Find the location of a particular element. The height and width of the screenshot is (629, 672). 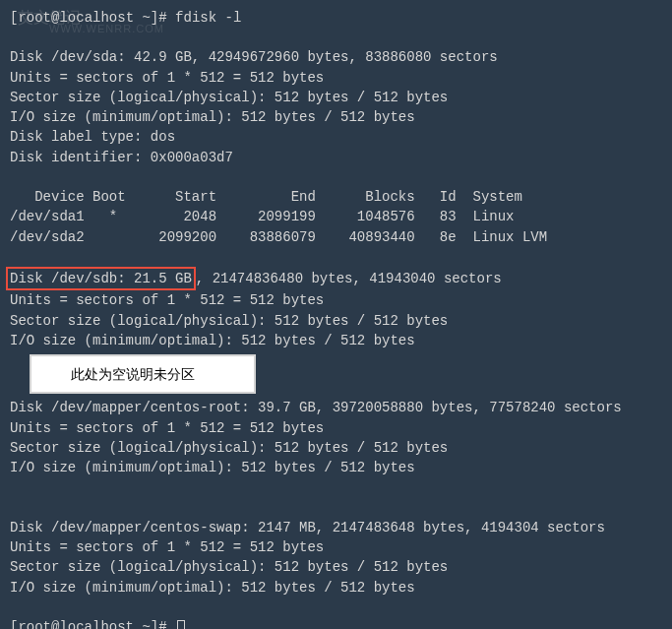

swap-dm-sector: Sector size (logical/physical): 512 byte… is located at coordinates (336, 567).